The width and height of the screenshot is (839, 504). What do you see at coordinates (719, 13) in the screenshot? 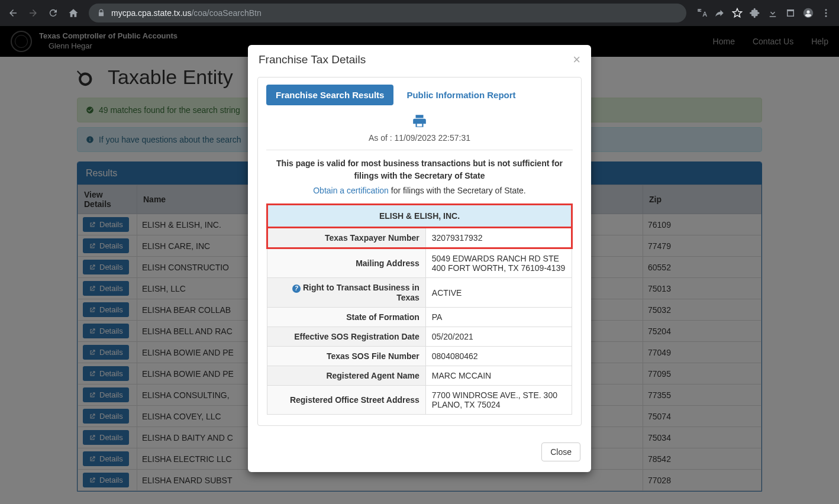
I see `share-icon` at bounding box center [719, 13].